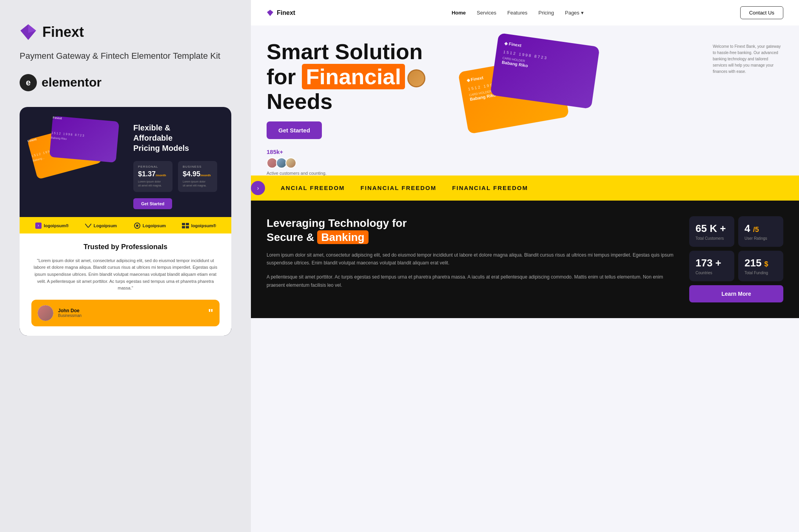 This screenshot has width=799, height=532. I want to click on get-started-button: Get Started, so click(294, 130).